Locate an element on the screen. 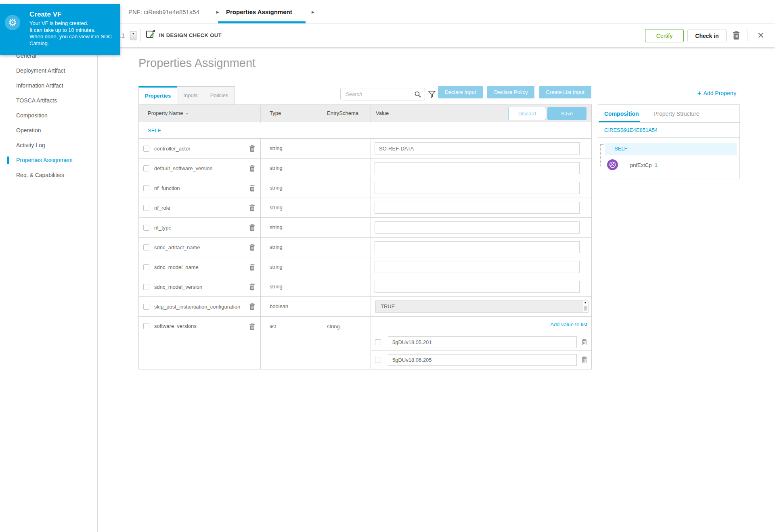  active-tab-underline is located at coordinates (620, 122).